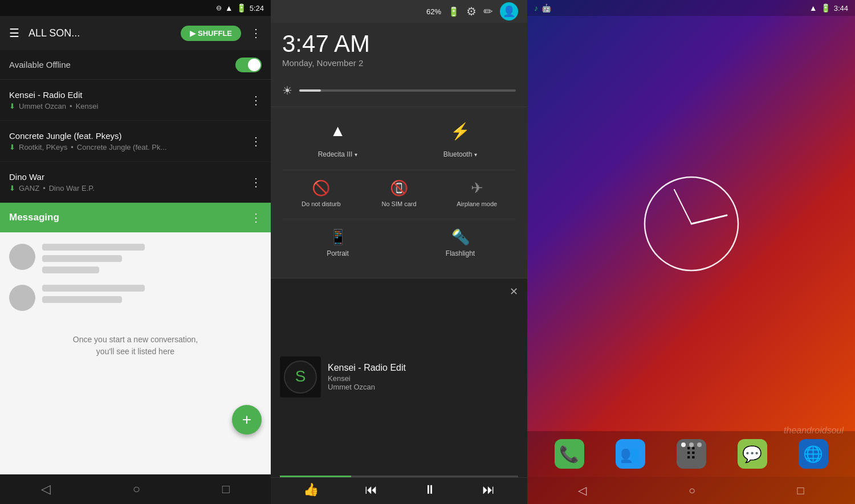 This screenshot has width=855, height=504. I want to click on next-track-icon: ⏭, so click(488, 490).